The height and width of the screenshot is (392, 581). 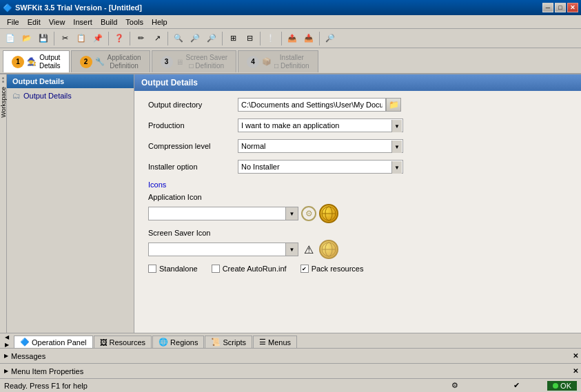 I want to click on wizard-tab-3: 3 🖥 Screen Saver□ Definition, so click(x=194, y=61).